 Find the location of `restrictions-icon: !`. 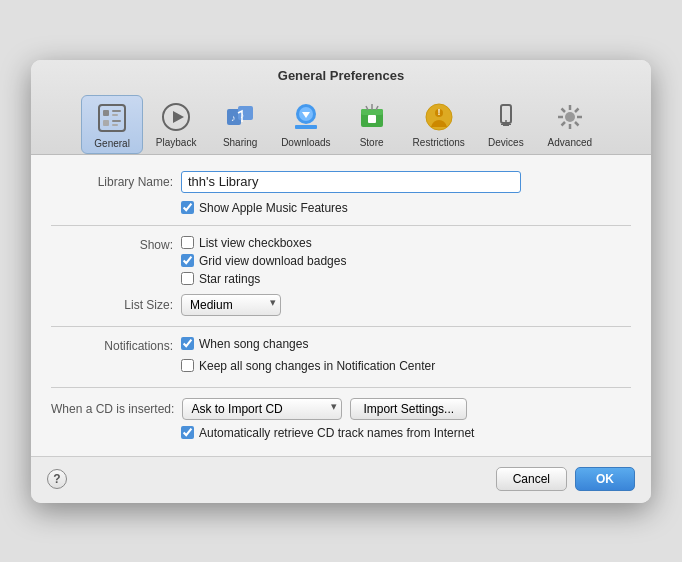

restrictions-icon: ! is located at coordinates (439, 117).